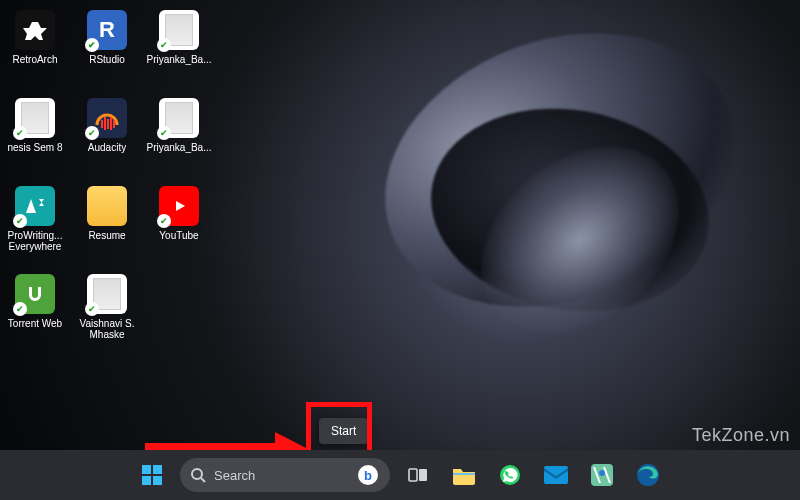  I want to click on whatsapp-button, so click(510, 475).